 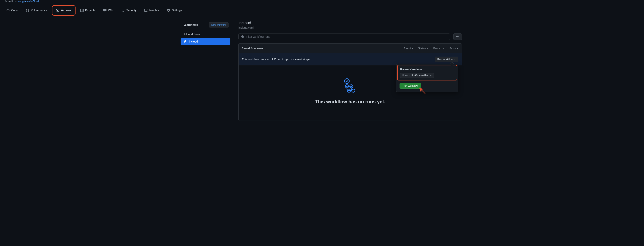 I want to click on search-box, so click(x=344, y=37).